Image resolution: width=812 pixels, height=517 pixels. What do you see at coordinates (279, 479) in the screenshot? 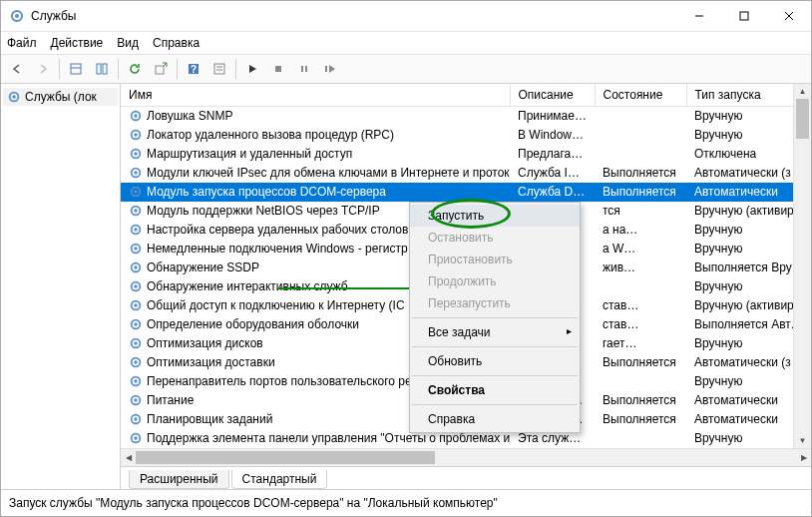
I see `tab-standard: Стандартный` at bounding box center [279, 479].